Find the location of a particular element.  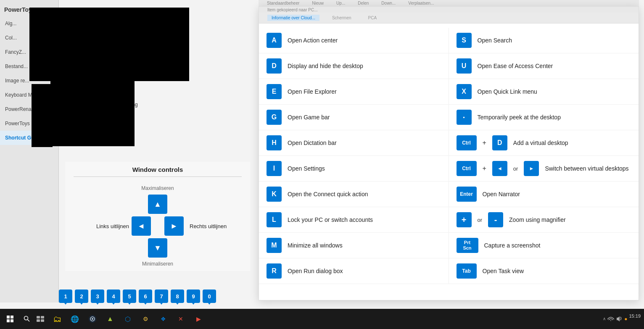

win-badge-9-container: 9 is located at coordinates (193, 297).